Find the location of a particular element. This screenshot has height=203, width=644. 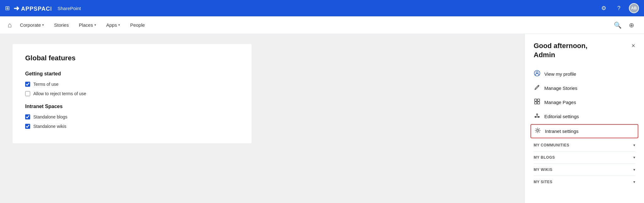

standalone-wikis-label: Standalone wikis is located at coordinates (50, 126).